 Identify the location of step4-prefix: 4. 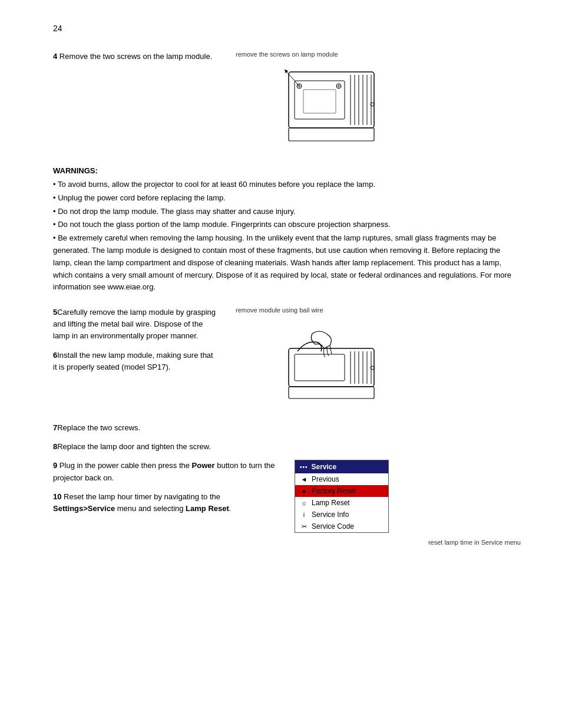
(55, 57).